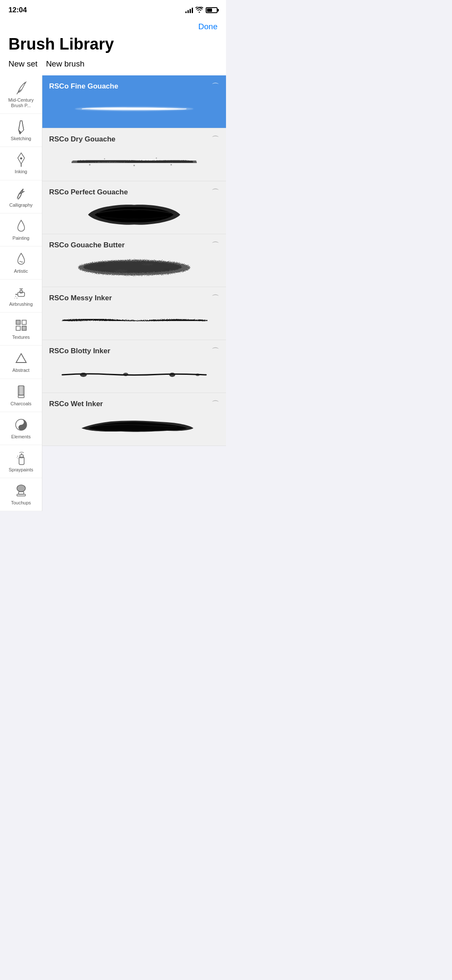  I want to click on sidebar-item-artistic: Artistic, so click(21, 263).